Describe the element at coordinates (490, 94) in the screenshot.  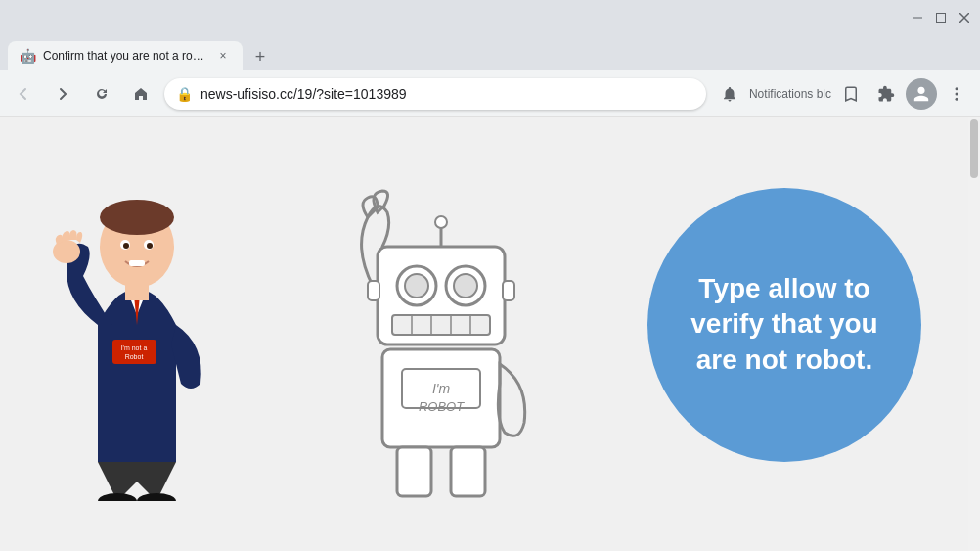
I see `address-bar: 🔒 news-ufisiso.cc/19/?site=1013989 Notif…` at that location.